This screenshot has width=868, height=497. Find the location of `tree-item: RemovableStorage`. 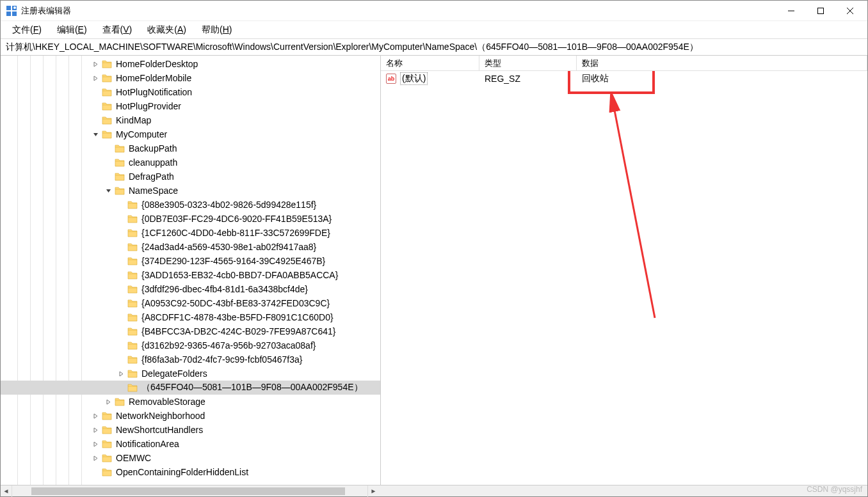

tree-item: RemovableStorage is located at coordinates (191, 402).